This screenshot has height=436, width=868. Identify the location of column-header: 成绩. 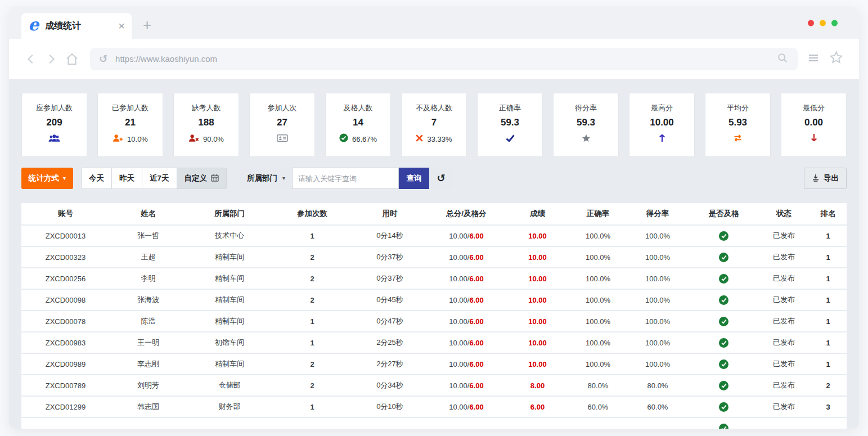
(538, 214).